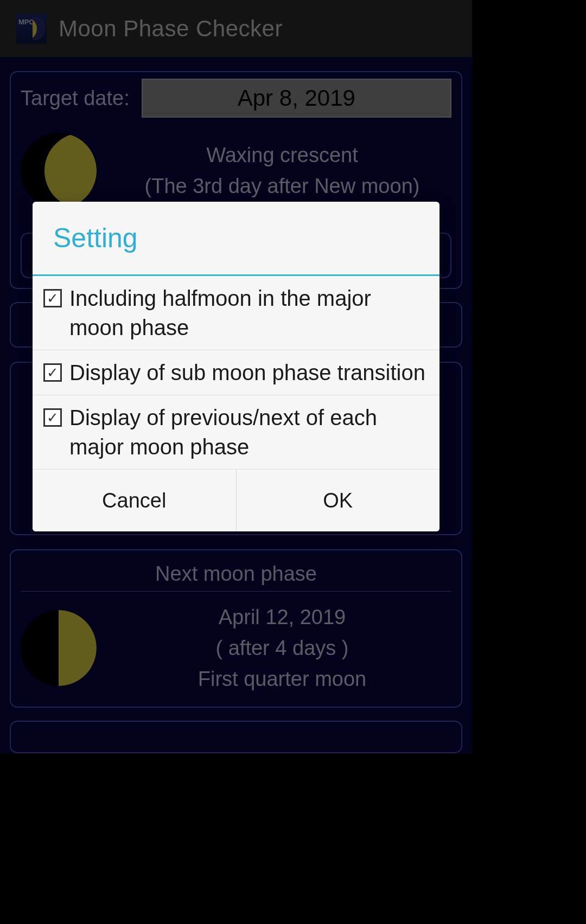 Image resolution: width=586 pixels, height=924 pixels. Describe the element at coordinates (247, 373) in the screenshot. I see `option-label: Display of sub moon phase transition` at that location.